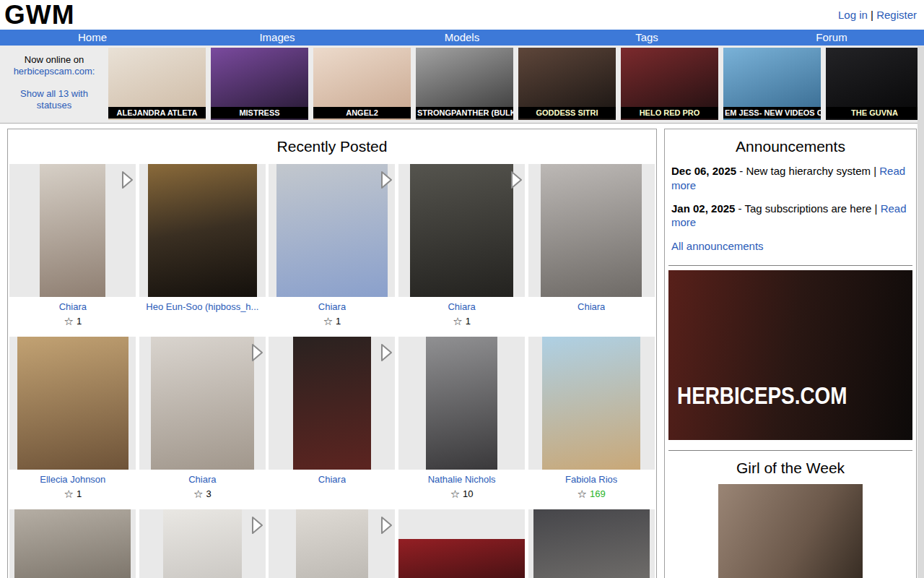 The image size is (924, 578). I want to click on model-name-link: Ellecia Johnson, so click(72, 480).